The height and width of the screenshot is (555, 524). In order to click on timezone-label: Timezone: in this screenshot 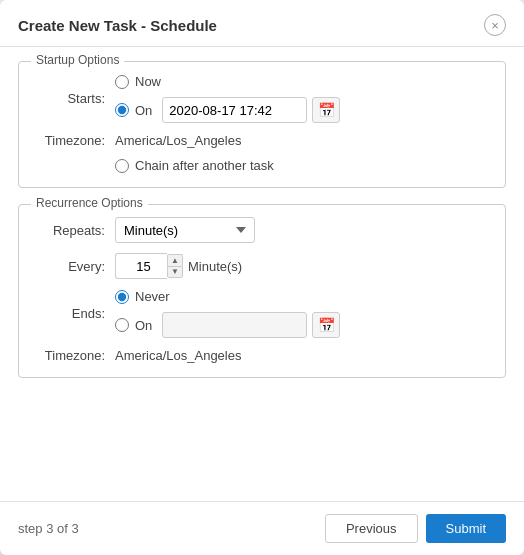, I will do `click(75, 140)`.